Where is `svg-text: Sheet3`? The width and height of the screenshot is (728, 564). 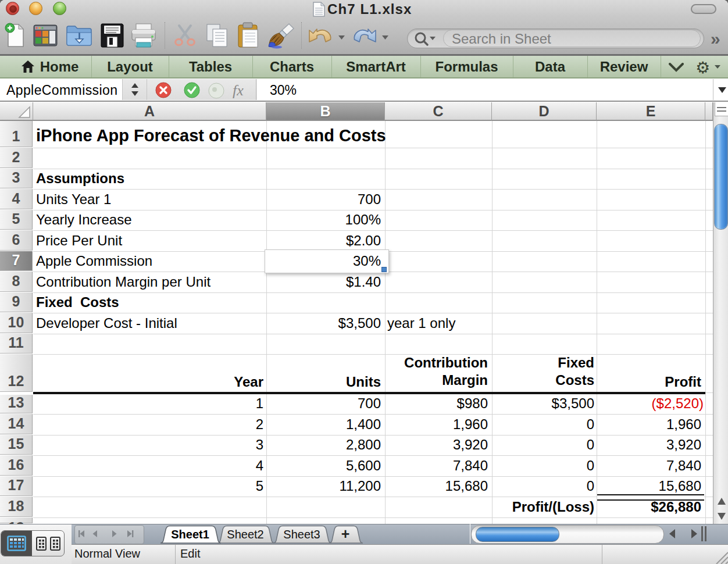
svg-text: Sheet3 is located at coordinates (301, 534).